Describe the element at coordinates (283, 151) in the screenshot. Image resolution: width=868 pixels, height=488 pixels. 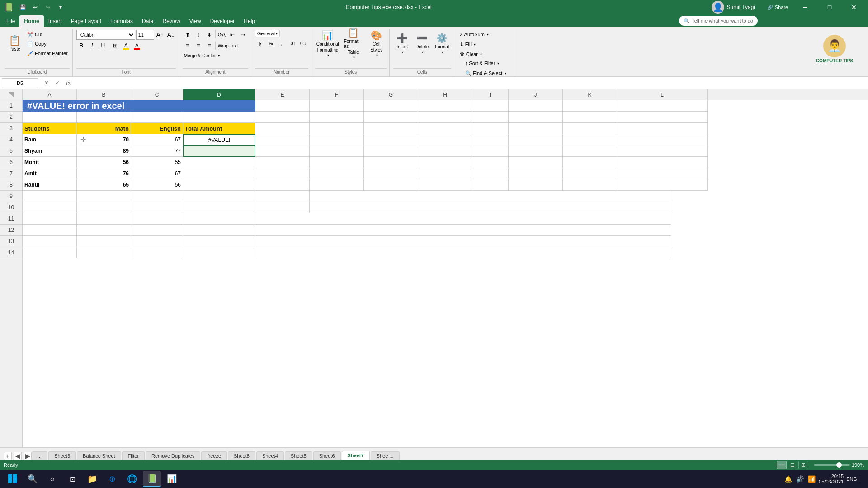
I see `cell-e5` at that location.